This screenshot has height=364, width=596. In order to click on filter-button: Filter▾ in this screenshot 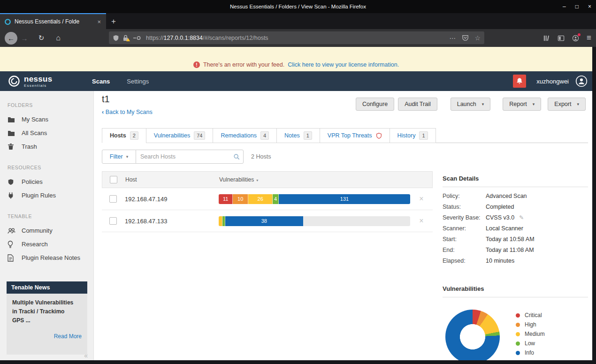, I will do `click(119, 157)`.